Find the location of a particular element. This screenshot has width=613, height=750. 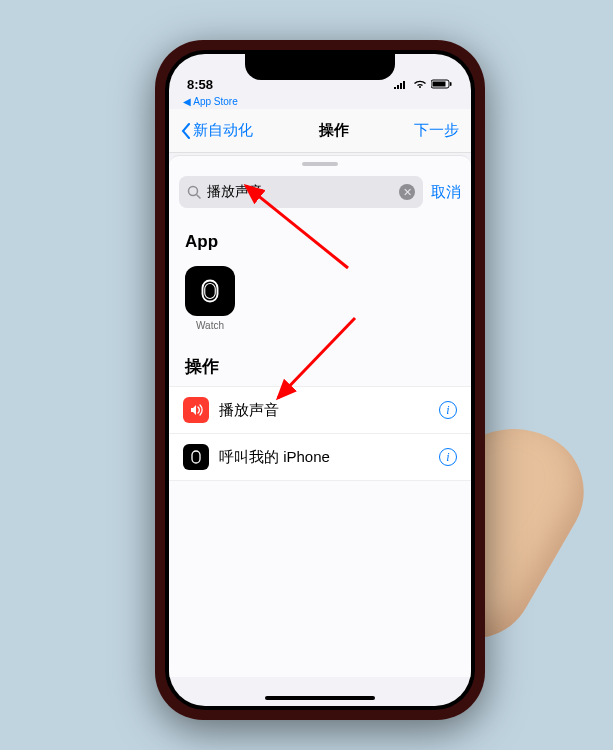

chevron-left-icon is located at coordinates (186, 131).